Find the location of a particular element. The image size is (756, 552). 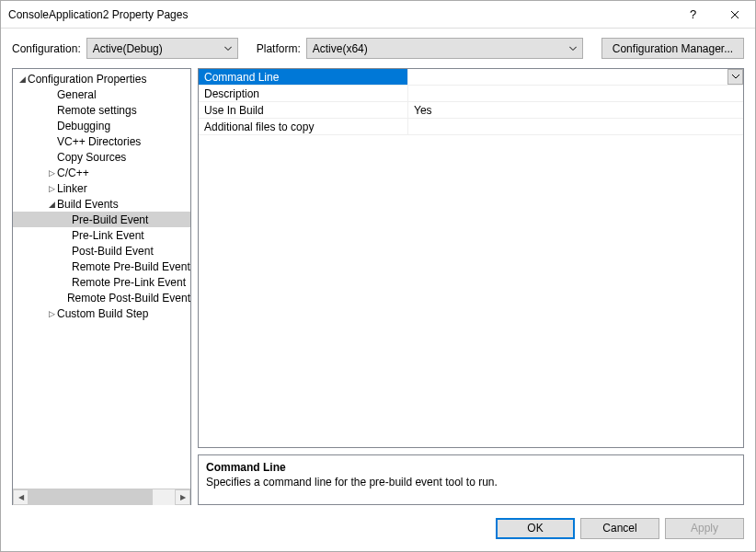

tree-item: Copy Sources is located at coordinates (101, 156).